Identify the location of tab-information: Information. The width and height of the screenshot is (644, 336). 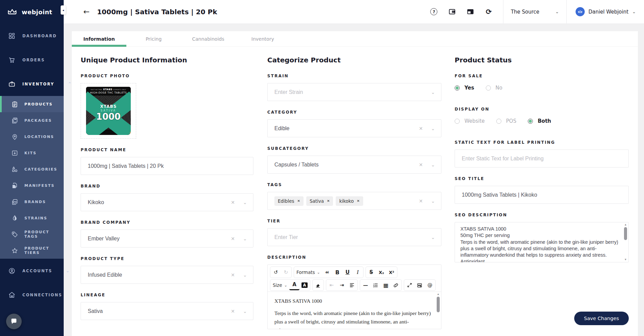
(99, 39).